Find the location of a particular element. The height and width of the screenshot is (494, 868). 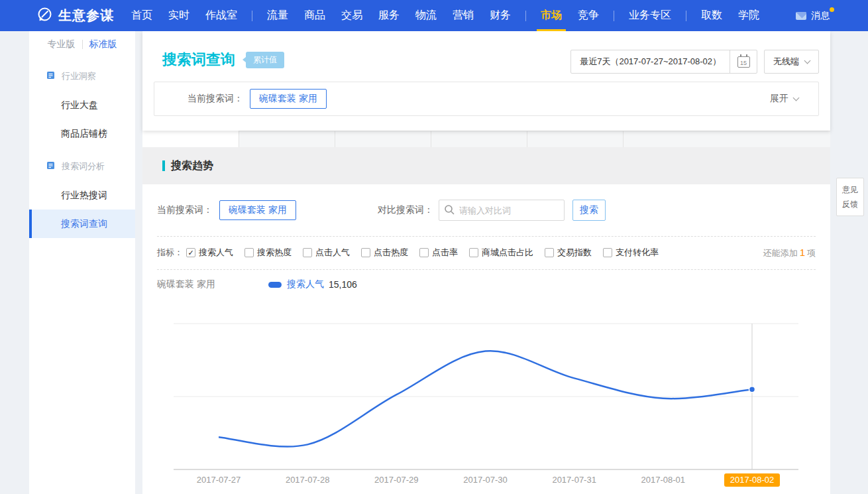

trend-endpoint-dot is located at coordinates (753, 390).